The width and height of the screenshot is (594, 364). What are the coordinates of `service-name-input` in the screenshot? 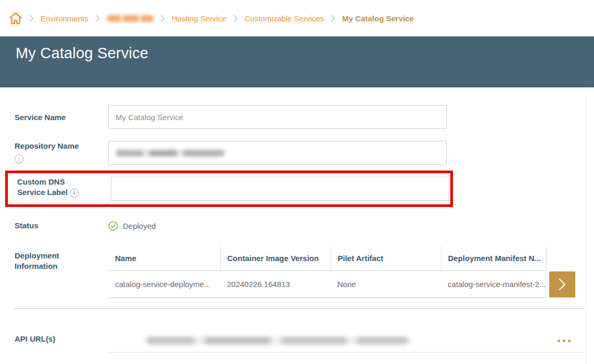 It's located at (277, 117).